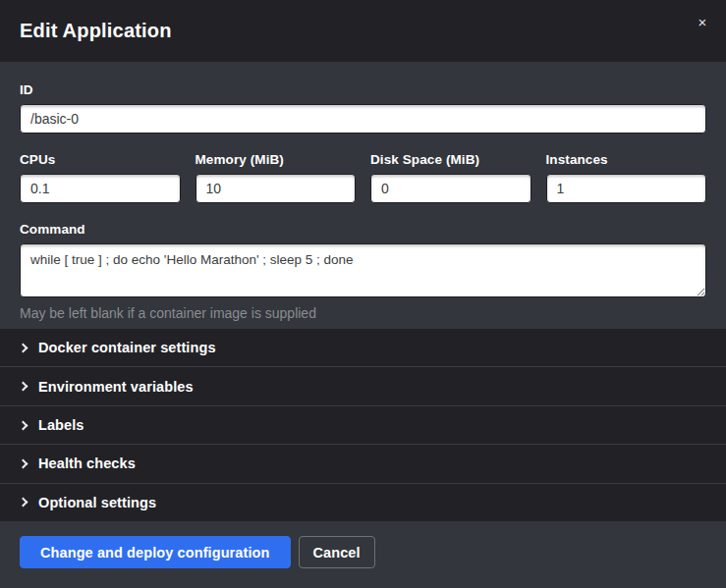 The height and width of the screenshot is (588, 726). I want to click on section-label: Environment variables, so click(116, 387).